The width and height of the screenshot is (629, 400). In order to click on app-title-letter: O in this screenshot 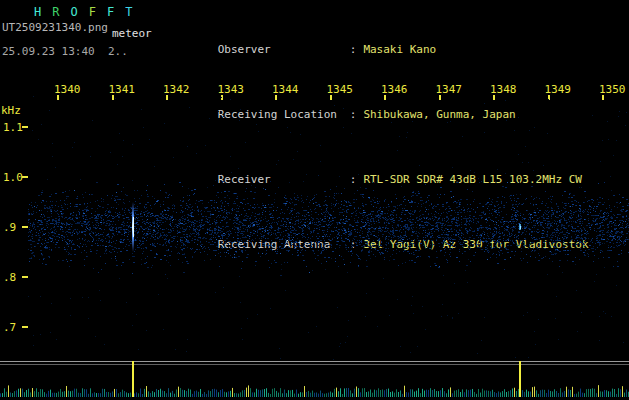, I will do `click(74, 12)`.